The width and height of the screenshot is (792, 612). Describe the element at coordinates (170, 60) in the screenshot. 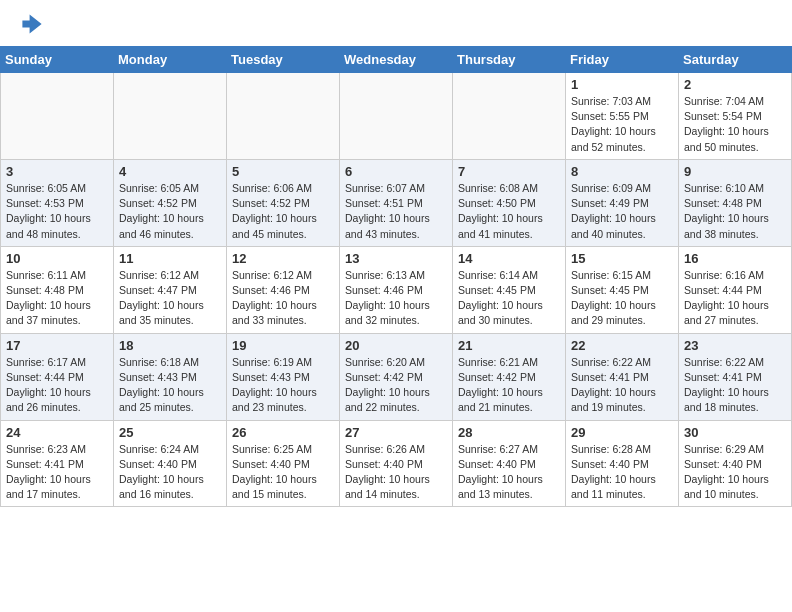

I see `weekday-header-monday: Monday` at that location.